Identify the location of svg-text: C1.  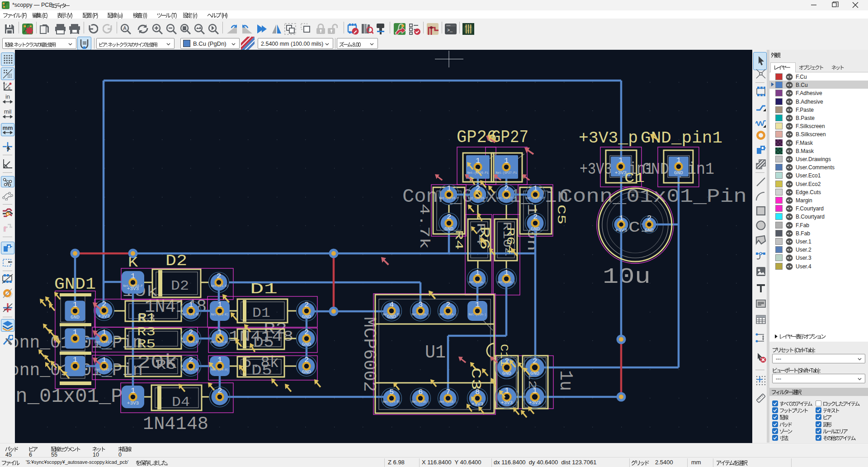
(635, 178).